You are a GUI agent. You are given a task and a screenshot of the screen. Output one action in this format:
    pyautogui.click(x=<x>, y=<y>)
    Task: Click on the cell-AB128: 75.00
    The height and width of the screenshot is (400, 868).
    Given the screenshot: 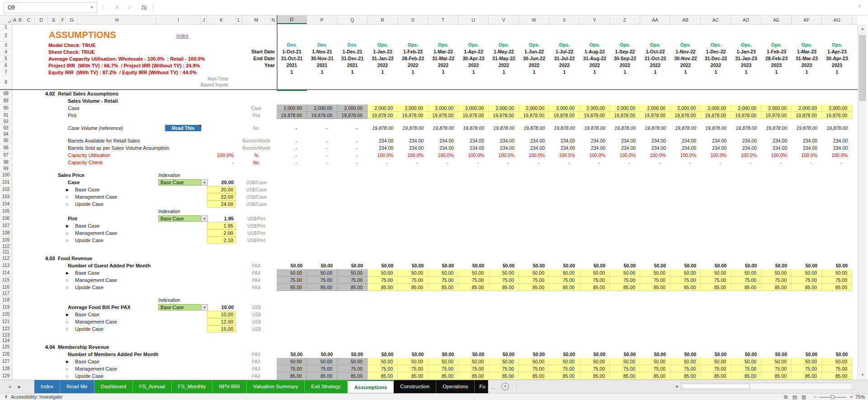 What is the action you would take?
    pyautogui.click(x=685, y=369)
    